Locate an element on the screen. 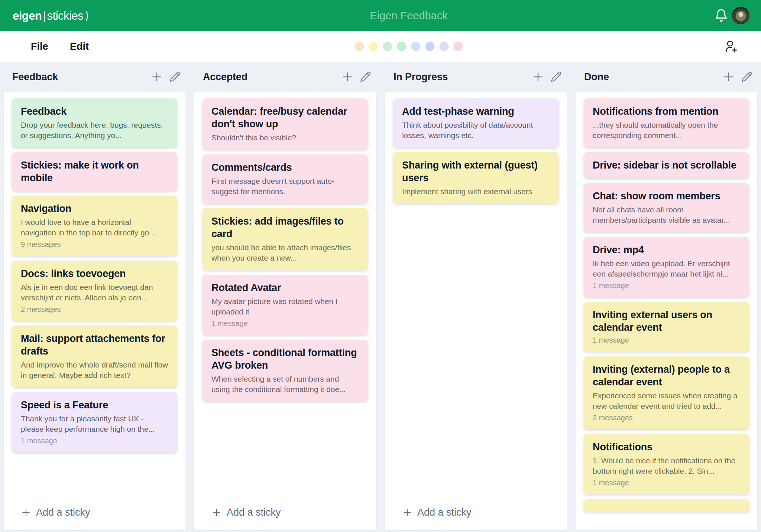 The width and height of the screenshot is (761, 532). sticky-card: Stickies: make it work on mobile is located at coordinates (94, 172).